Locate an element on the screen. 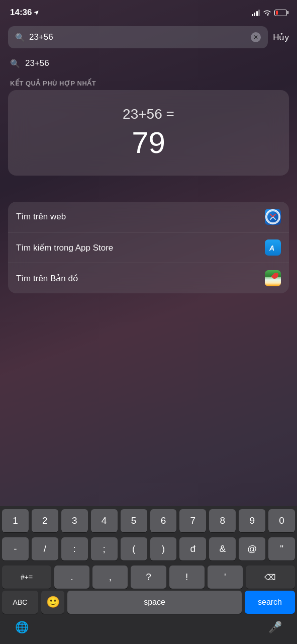 This screenshot has height=644, width=297. key-apostrophe: ' is located at coordinates (225, 577).